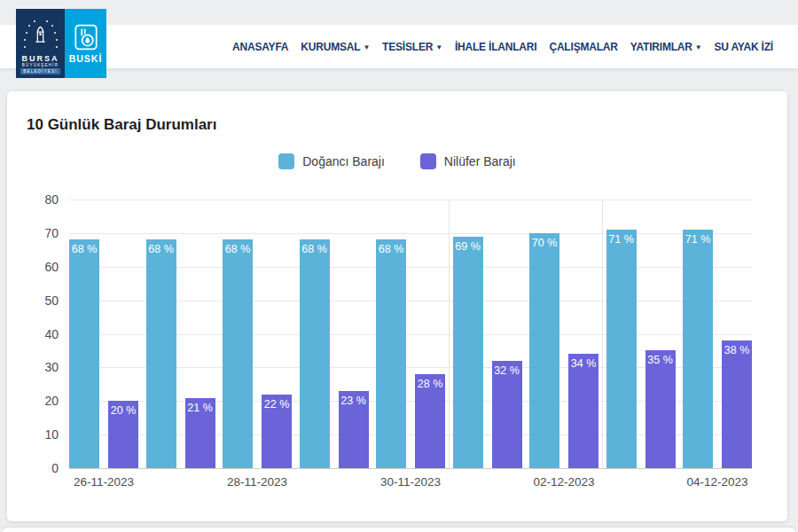 The height and width of the screenshot is (532, 798). Describe the element at coordinates (277, 404) in the screenshot. I see `bar-value-label: 22 %` at that location.